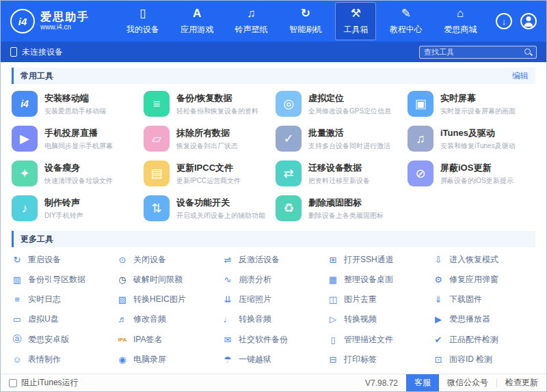 This screenshot has height=392, width=547. Describe the element at coordinates (37, 52) in the screenshot. I see `device-status: 未连接设备` at that location.